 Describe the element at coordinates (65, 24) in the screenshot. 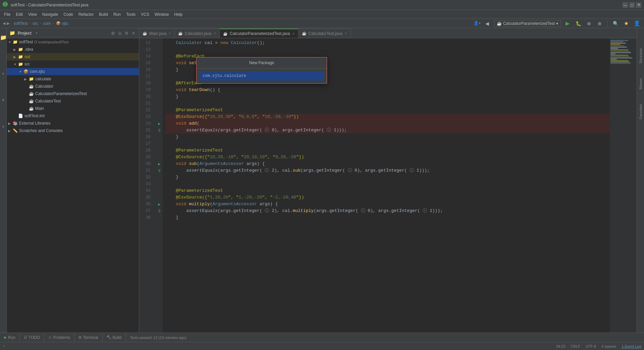

I see `breadcrumb-xjtu: xjtu` at that location.